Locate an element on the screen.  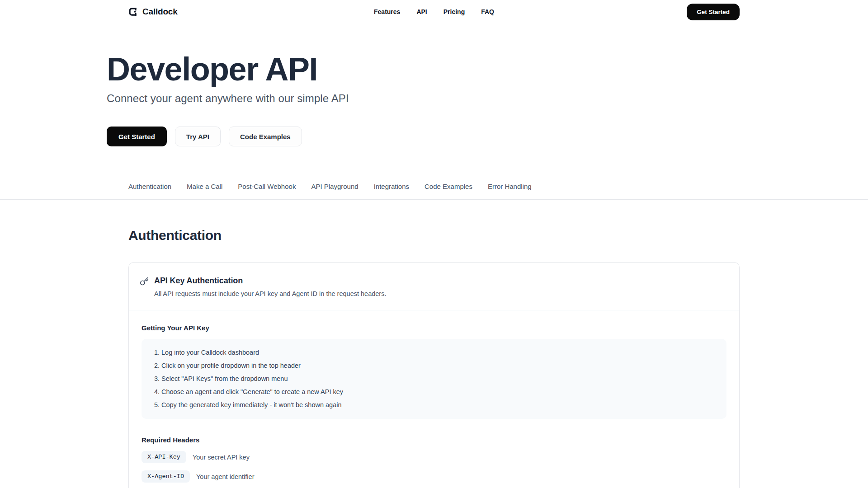
tab-post-call-webhook: Post-Call Webhook is located at coordinates (267, 186).